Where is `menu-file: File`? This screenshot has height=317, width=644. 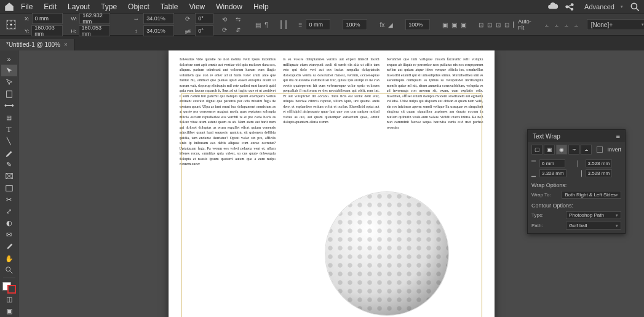 menu-file: File is located at coordinates (27, 7).